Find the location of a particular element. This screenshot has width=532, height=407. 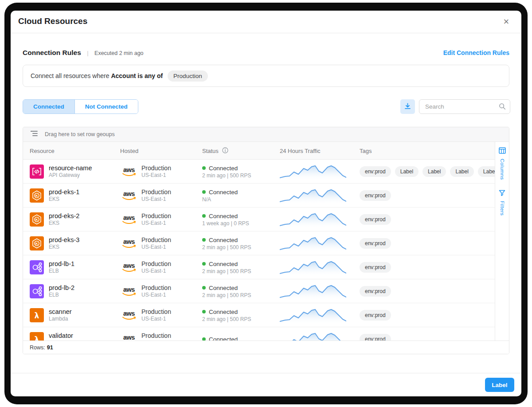

column-header-tags: Tags is located at coordinates (365, 151).